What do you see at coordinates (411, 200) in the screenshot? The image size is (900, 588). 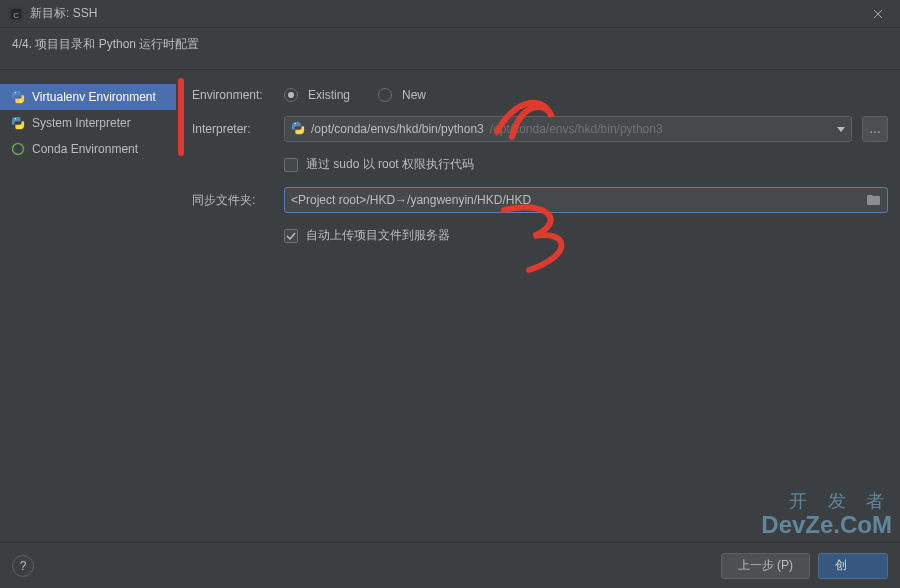 I see `sync-value: <Project root>/HKD→/yangwenyin/HKD/HKD` at bounding box center [411, 200].